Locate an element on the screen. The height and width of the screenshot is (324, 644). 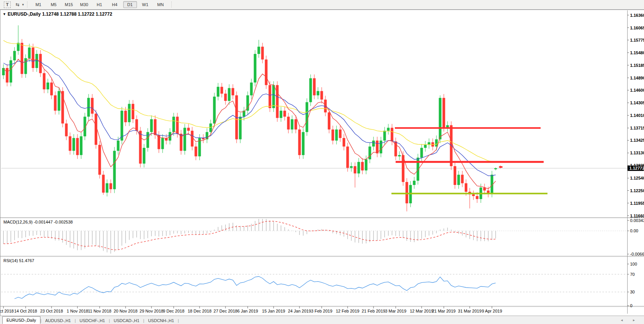
macd-indicator-label: MACD(12,26,9) -0.001447 -0.002538 is located at coordinates (38, 222).